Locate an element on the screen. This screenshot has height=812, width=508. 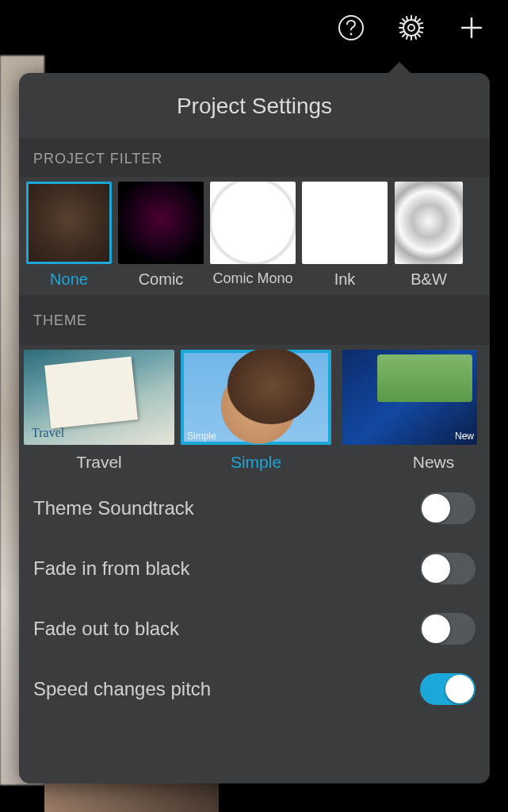
filter-section-header: PROJECT FILTER is located at coordinates (254, 157).